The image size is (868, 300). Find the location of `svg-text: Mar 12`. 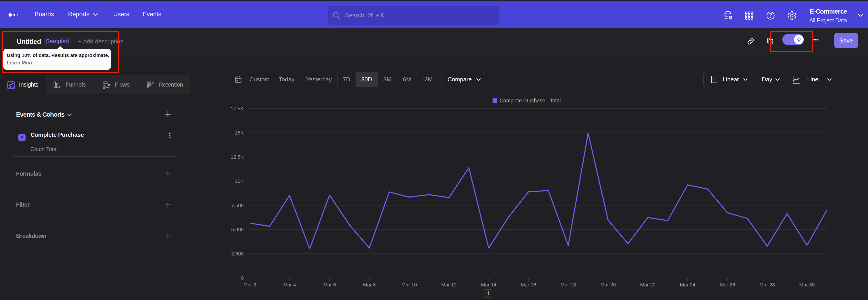

svg-text: Mar 12 is located at coordinates (449, 284).